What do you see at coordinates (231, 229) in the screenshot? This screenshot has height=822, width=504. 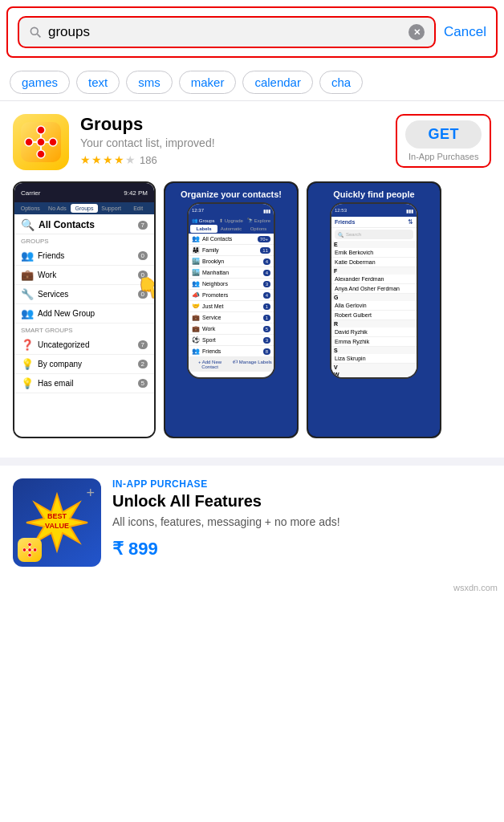 I see `ss2-tabs: Labels Automatic Options` at bounding box center [231, 229].